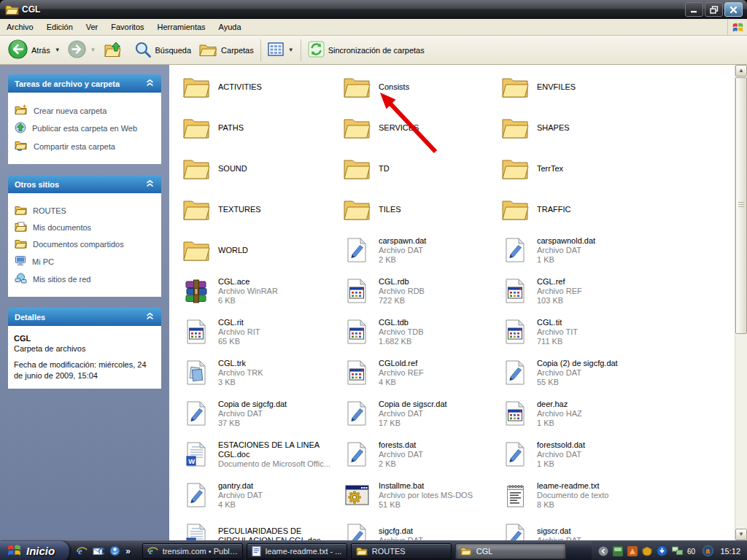  I want to click on indicator-60-icon: 60, so click(693, 551).